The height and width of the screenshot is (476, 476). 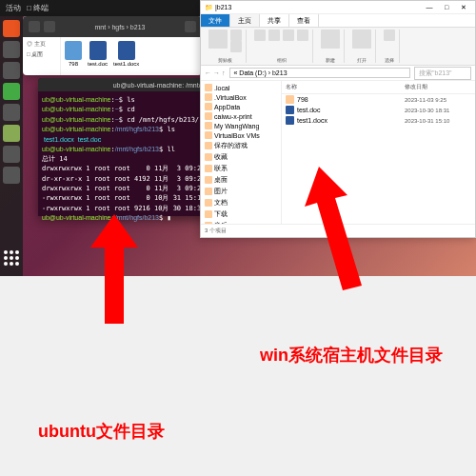 I want to click on app-indicator: □ 终端, so click(x=38, y=8).